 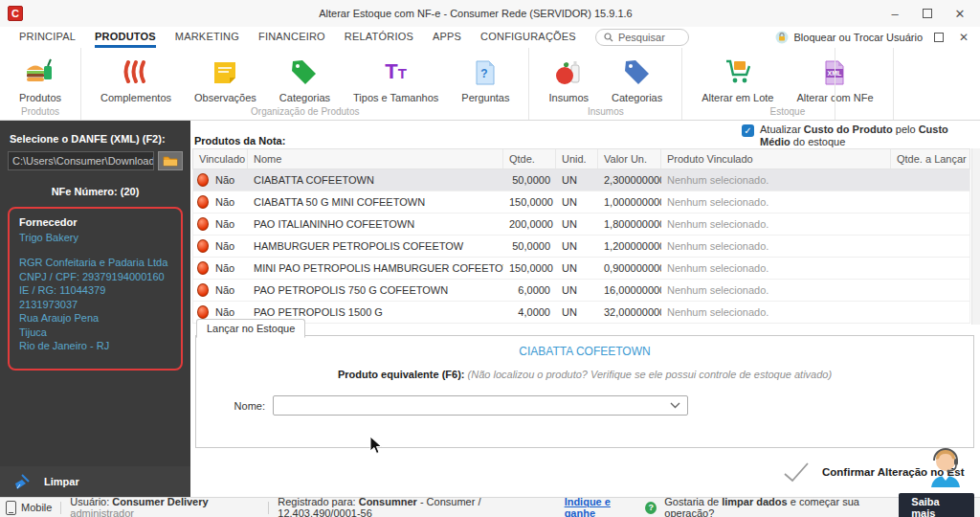 What do you see at coordinates (577, 159) in the screenshot?
I see `col-unid: Unid.` at bounding box center [577, 159].